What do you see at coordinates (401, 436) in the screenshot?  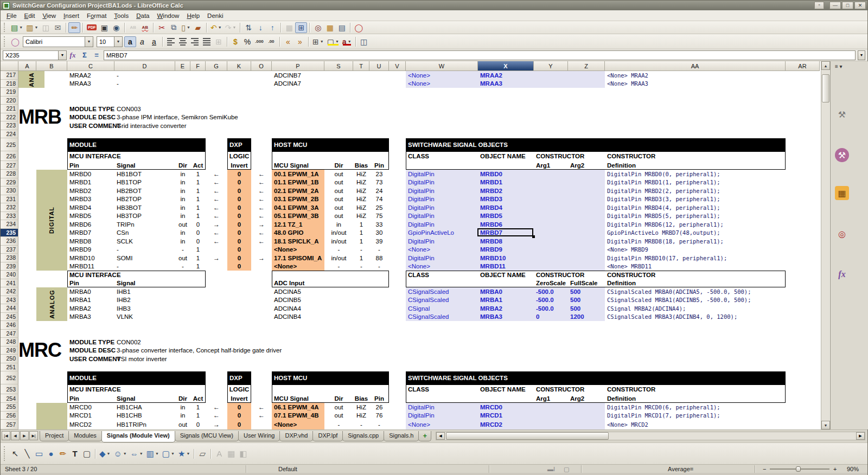 I see `sheet-tab-signals-h: Signals.h` at bounding box center [401, 436].